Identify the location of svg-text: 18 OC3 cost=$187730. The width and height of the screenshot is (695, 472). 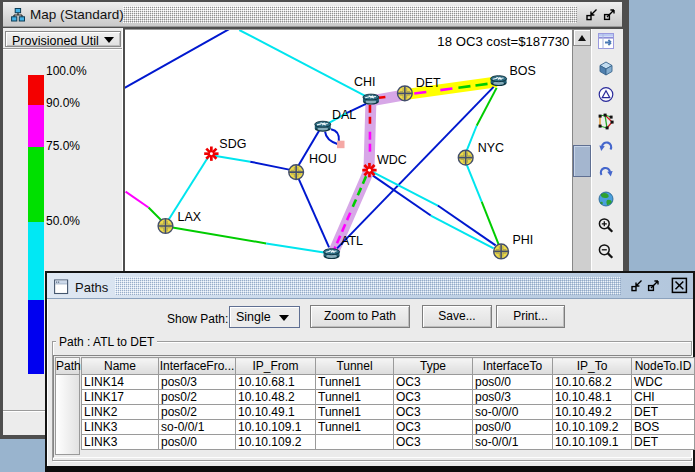
(503, 42).